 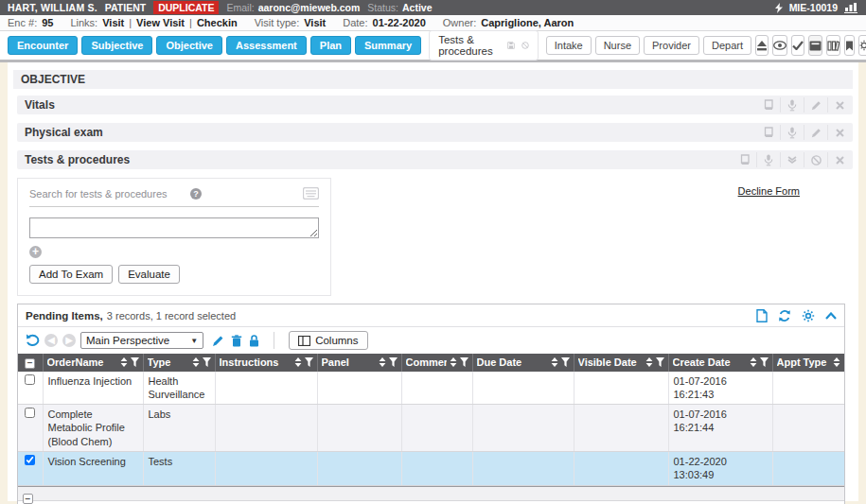 What do you see at coordinates (831, 316) in the screenshot?
I see `collapse-icon` at bounding box center [831, 316].